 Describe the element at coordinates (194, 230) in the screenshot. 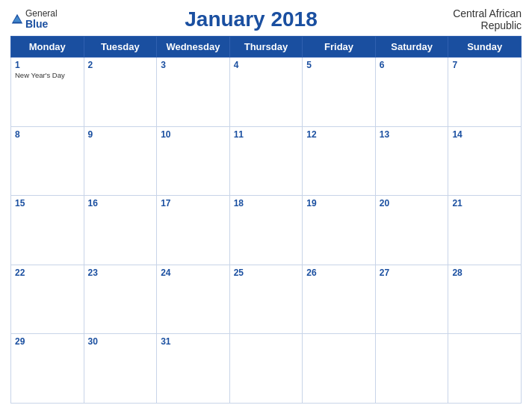

I see `calendar-cell: 17` at that location.